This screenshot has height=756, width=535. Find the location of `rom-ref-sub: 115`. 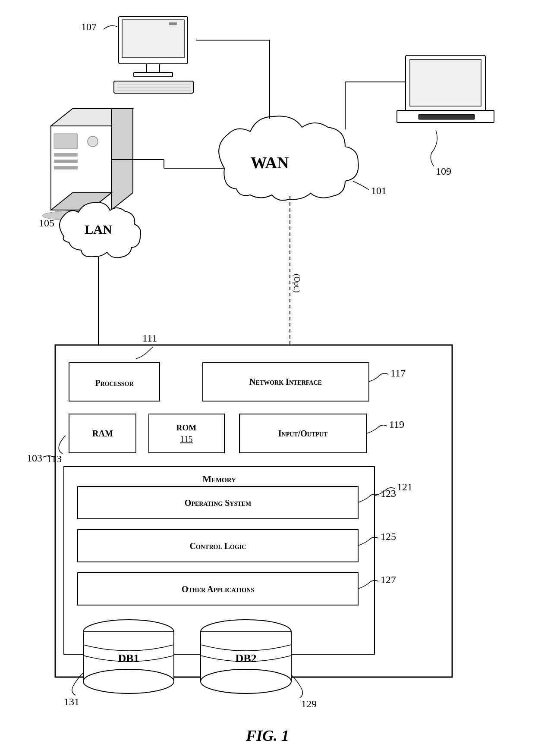

rom-ref-sub: 115 is located at coordinates (186, 439).